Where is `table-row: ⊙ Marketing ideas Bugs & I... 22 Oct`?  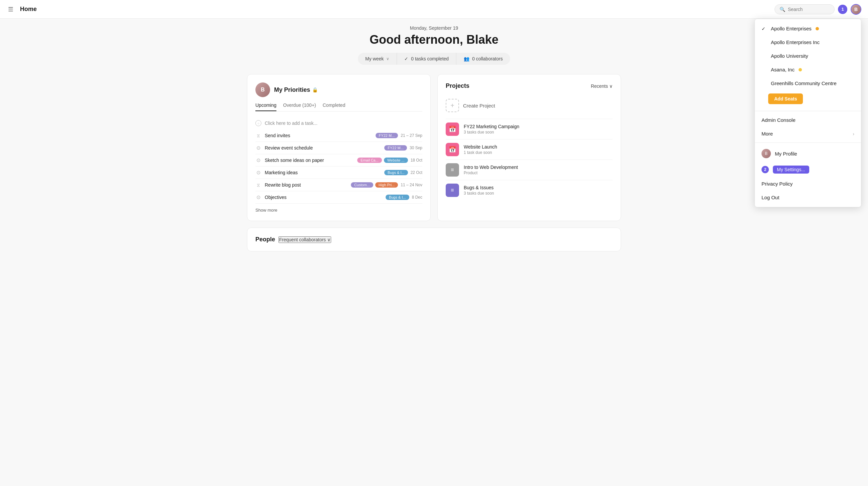
table-row: ⊙ Marketing ideas Bugs & I... 22 Oct is located at coordinates (339, 173).